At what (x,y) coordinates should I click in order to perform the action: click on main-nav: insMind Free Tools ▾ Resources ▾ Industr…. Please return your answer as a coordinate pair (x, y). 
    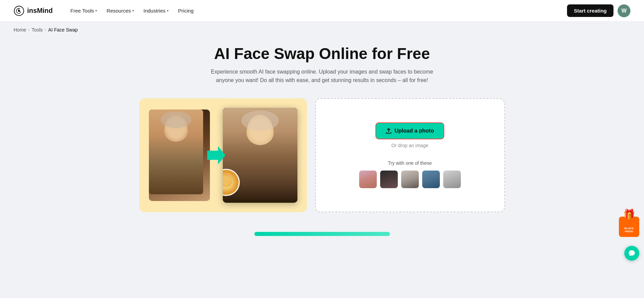
    Looking at the image, I should click on (322, 11).